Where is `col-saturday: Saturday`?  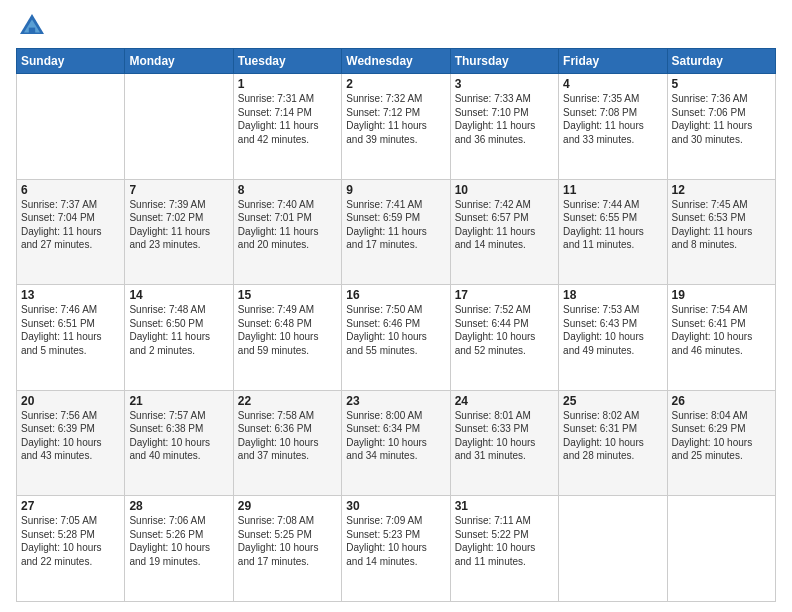
col-saturday: Saturday is located at coordinates (721, 62).